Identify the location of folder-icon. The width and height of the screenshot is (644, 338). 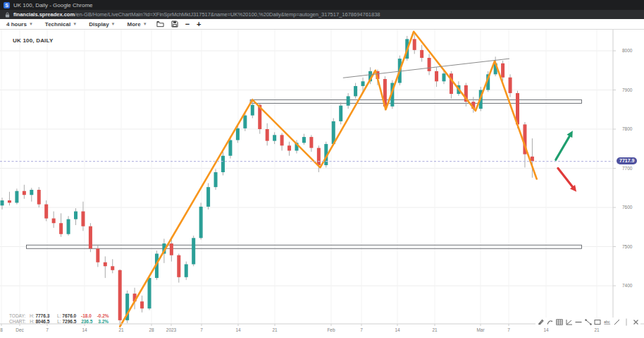
(161, 24).